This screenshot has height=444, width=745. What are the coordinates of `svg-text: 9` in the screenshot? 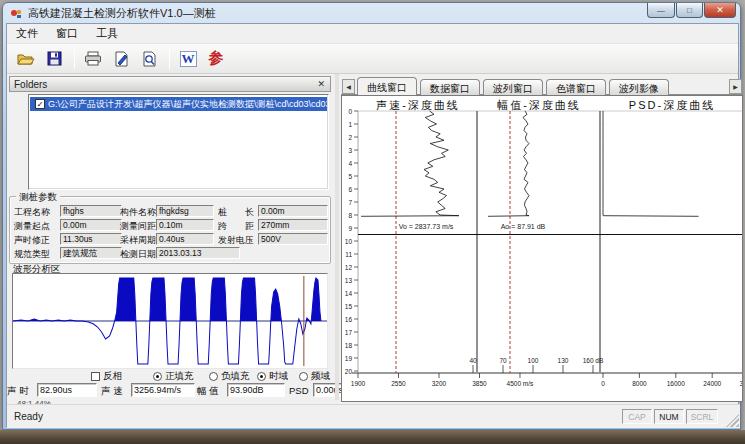 It's located at (350, 228).